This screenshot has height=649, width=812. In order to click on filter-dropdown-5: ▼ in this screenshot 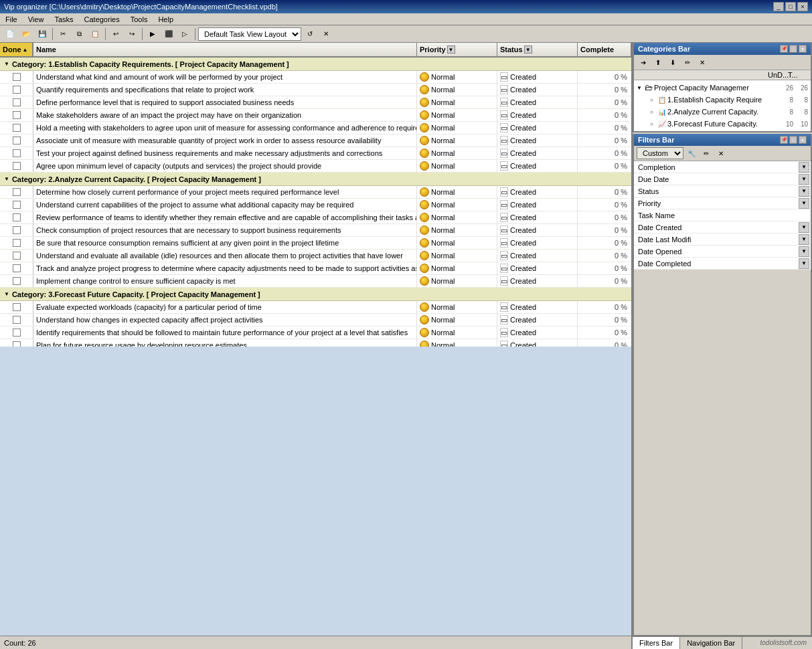, I will do `click(804, 227)`.